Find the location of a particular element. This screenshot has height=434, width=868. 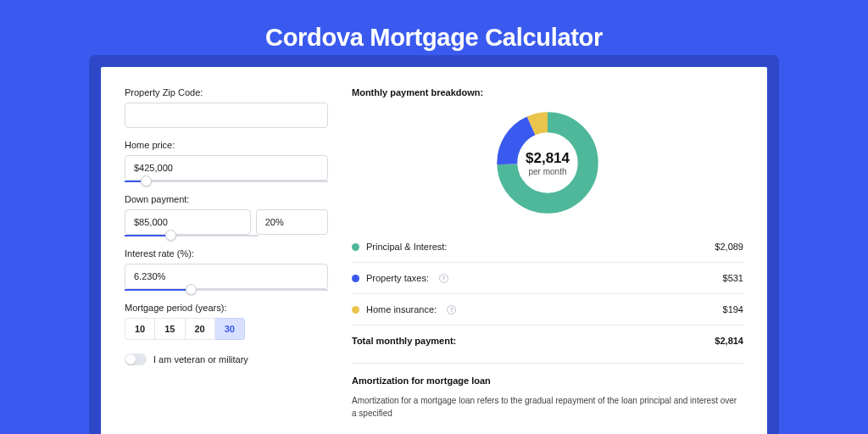

veteran-toggle is located at coordinates (136, 359).